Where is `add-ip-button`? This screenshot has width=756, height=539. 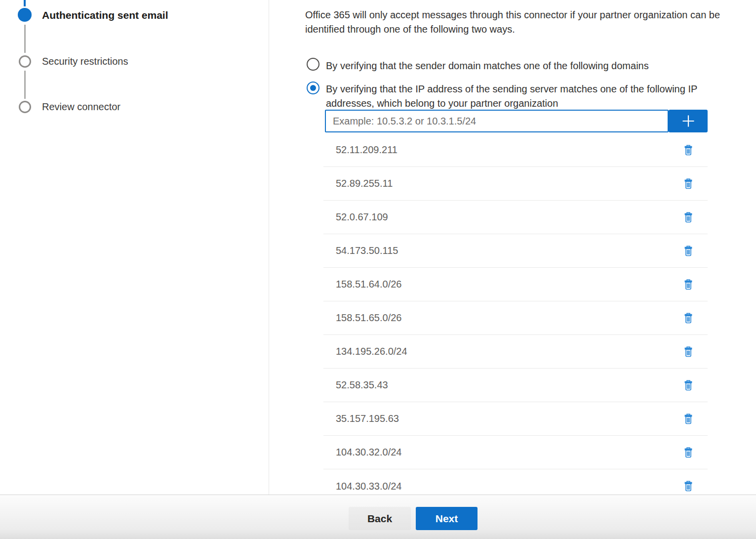
add-ip-button is located at coordinates (688, 121).